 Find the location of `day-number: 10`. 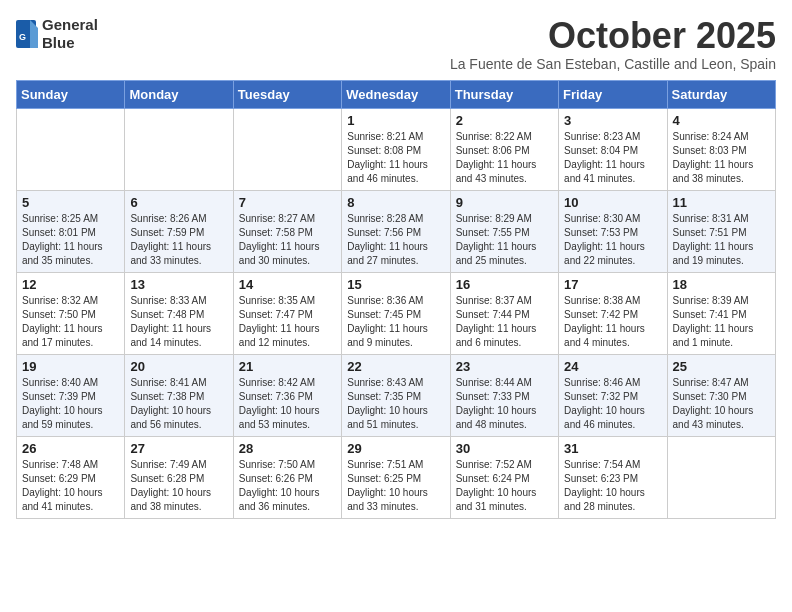

day-number: 10 is located at coordinates (612, 202).